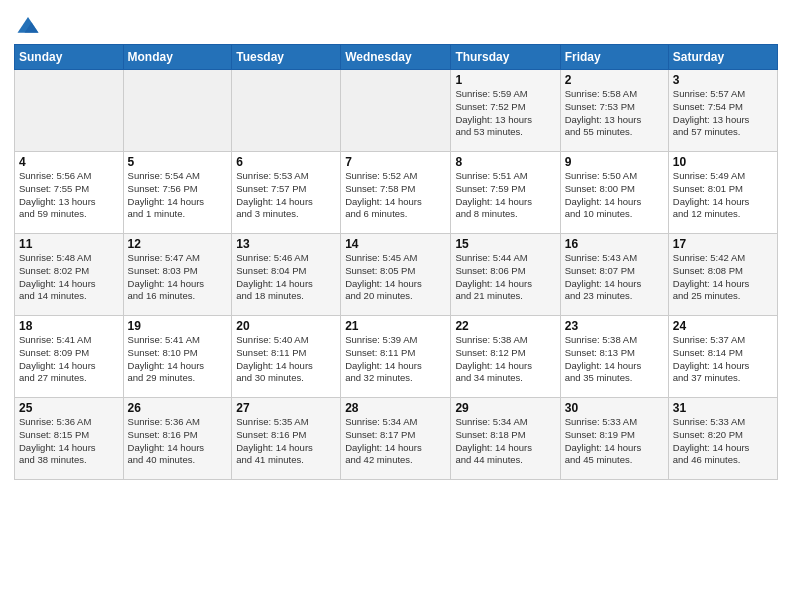 The height and width of the screenshot is (612, 792). Describe the element at coordinates (505, 80) in the screenshot. I see `day-number: 1` at that location.